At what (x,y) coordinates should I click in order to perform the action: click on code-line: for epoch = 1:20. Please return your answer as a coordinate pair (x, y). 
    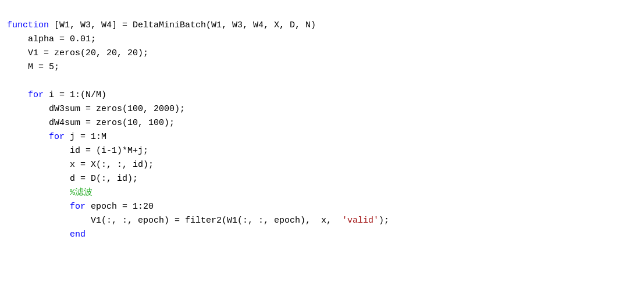
    Looking at the image, I should click on (322, 207).